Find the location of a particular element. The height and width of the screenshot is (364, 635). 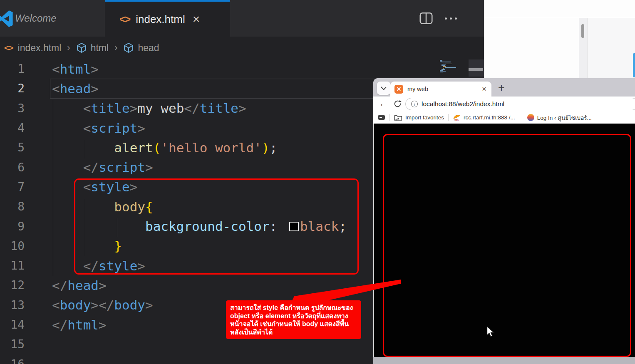

line-number: 2 is located at coordinates (19, 88).